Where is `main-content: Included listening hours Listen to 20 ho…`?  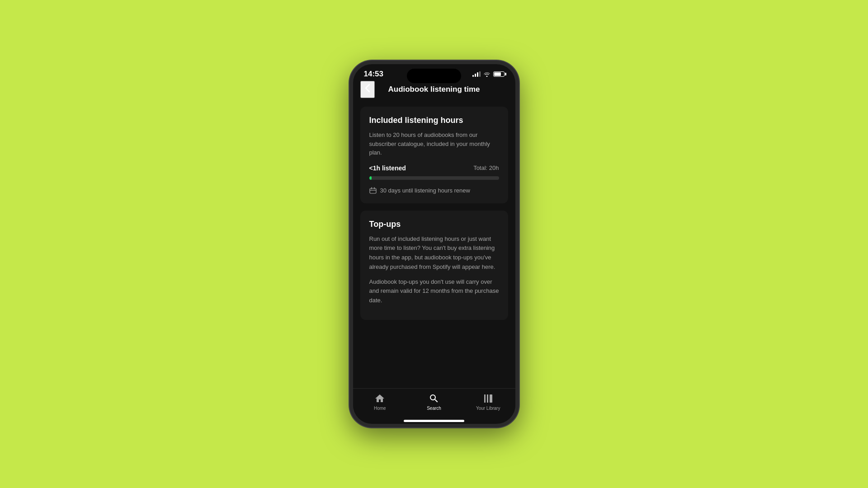
main-content: Included listening hours Listen to 20 ho… is located at coordinates (434, 244).